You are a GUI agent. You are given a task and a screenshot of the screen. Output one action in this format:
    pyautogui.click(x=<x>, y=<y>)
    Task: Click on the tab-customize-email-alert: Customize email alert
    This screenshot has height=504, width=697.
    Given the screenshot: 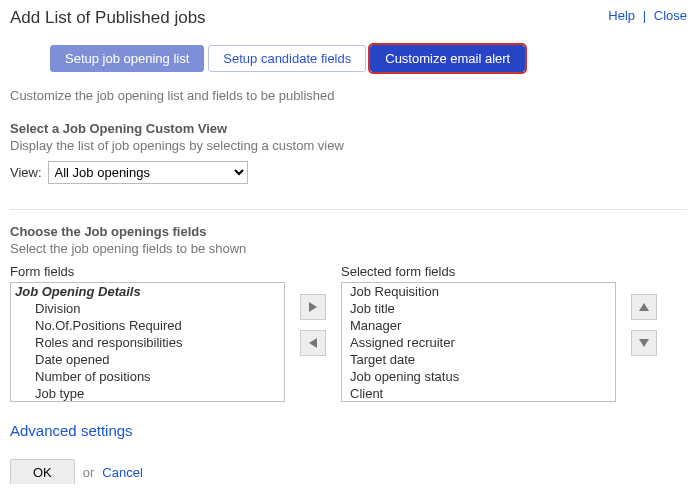 What is the action you would take?
    pyautogui.click(x=448, y=58)
    